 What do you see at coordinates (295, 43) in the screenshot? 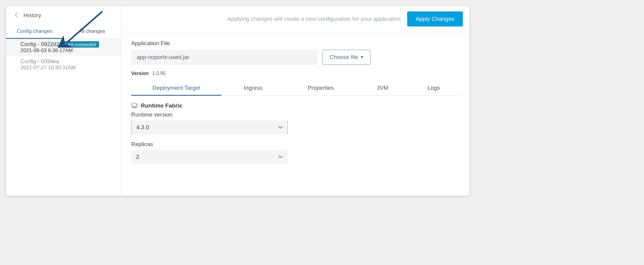
I see `application-file-label: Application File` at bounding box center [295, 43].